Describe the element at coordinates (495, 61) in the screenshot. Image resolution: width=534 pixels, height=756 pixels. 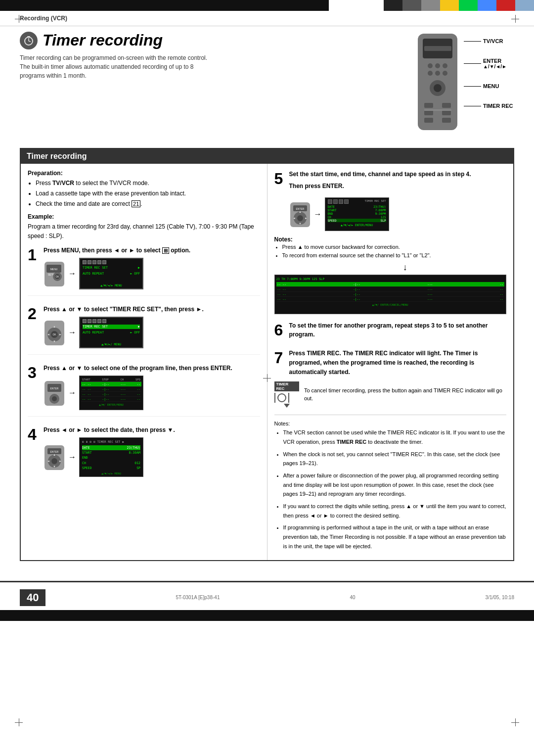
I see `enter-label: ENTER` at that location.